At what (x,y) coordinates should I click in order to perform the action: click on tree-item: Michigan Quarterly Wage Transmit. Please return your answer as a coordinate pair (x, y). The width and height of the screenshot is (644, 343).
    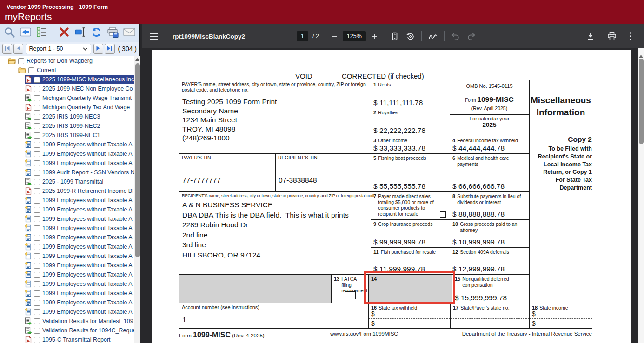
    Looking at the image, I should click on (71, 98).